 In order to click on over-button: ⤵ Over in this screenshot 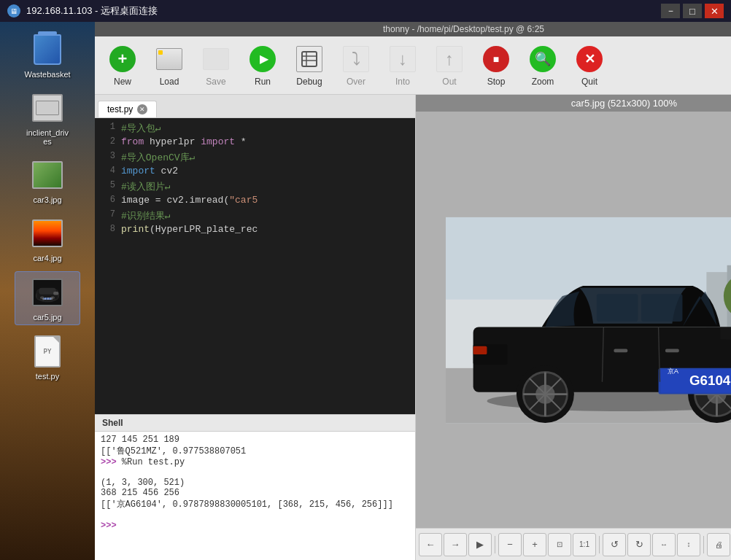, I will do `click(356, 66)`.